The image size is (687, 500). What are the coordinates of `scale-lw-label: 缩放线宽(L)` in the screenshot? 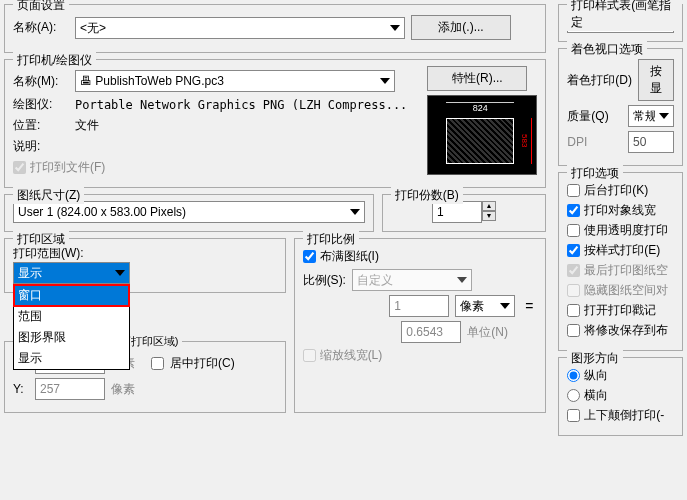 It's located at (352, 356).